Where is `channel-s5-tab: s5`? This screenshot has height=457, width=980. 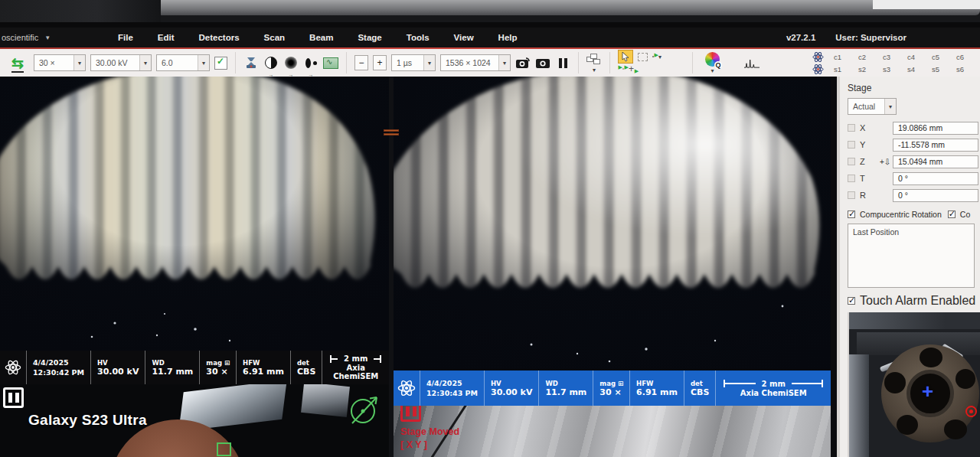
channel-s5-tab: s5 is located at coordinates (936, 69).